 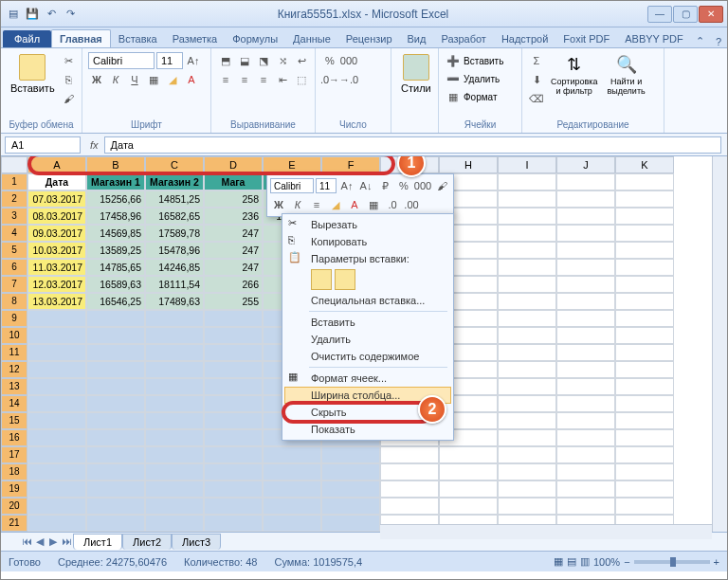 What do you see at coordinates (368, 225) in the screenshot?
I see `cm-cut: ✂Вырезать` at bounding box center [368, 225].